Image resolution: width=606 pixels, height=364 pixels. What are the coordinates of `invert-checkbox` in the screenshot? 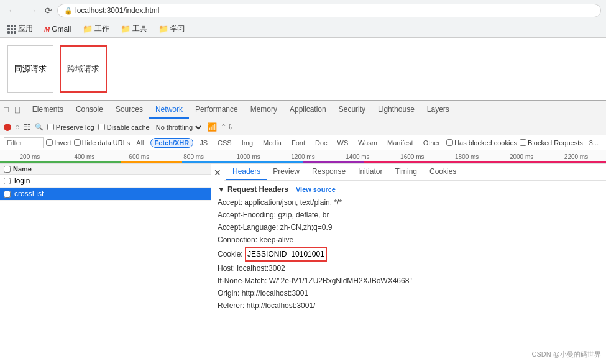 It's located at (50, 143).